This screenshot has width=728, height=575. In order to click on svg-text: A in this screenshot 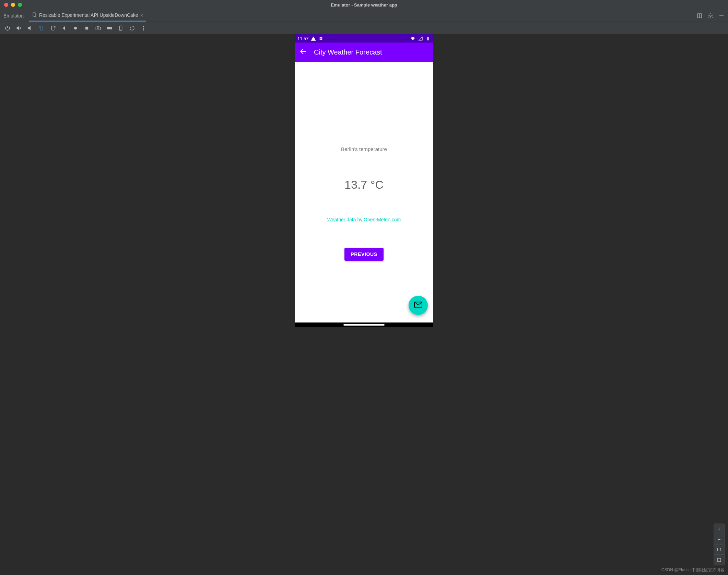, I will do `click(321, 38)`.